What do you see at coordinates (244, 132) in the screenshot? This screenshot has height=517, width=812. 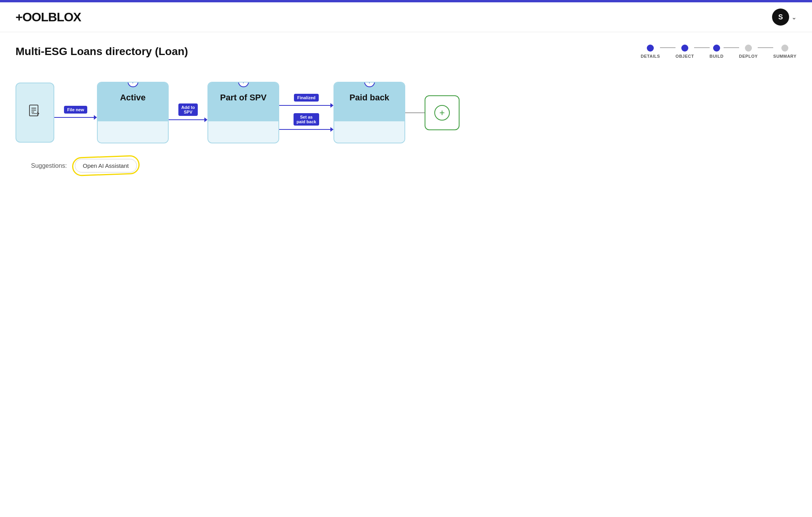 I see `part-of-spv-card-bottom` at bounding box center [244, 132].